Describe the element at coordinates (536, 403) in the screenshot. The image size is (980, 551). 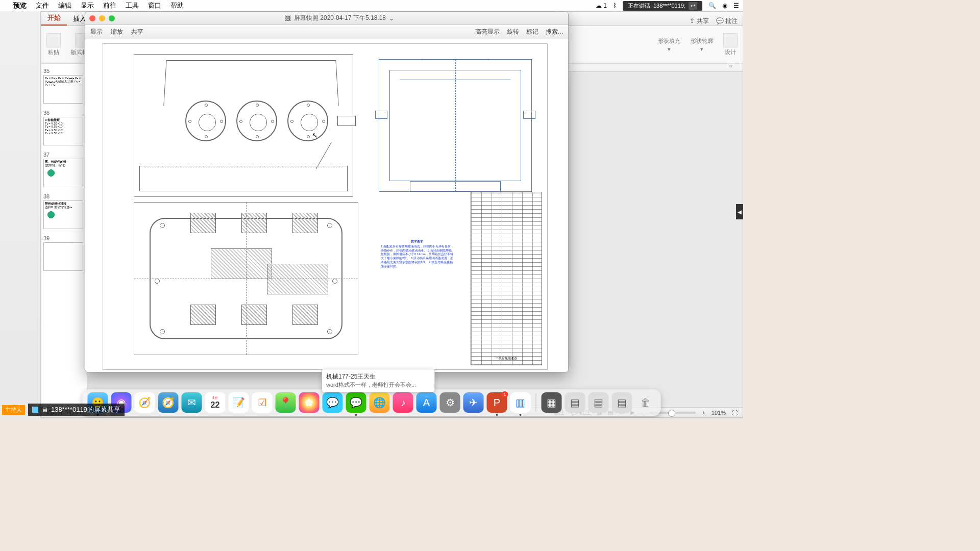
I see `dock-separator` at that location.